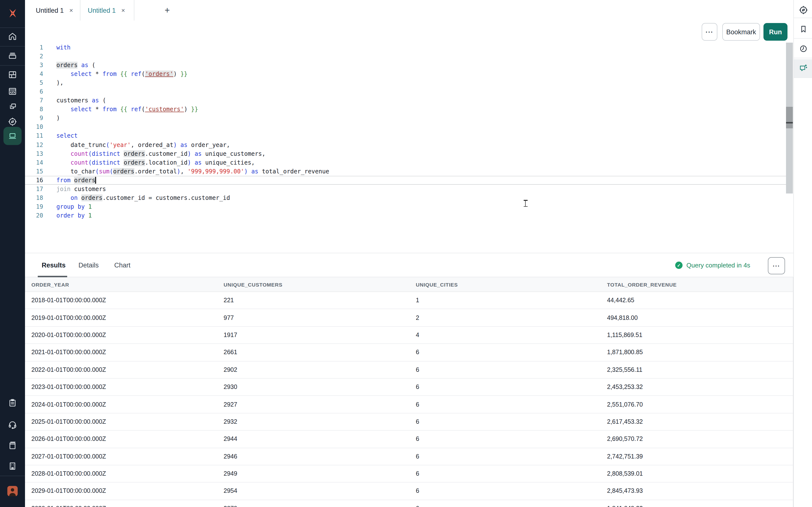  What do you see at coordinates (54, 265) in the screenshot?
I see `tab-results: Results` at bounding box center [54, 265].